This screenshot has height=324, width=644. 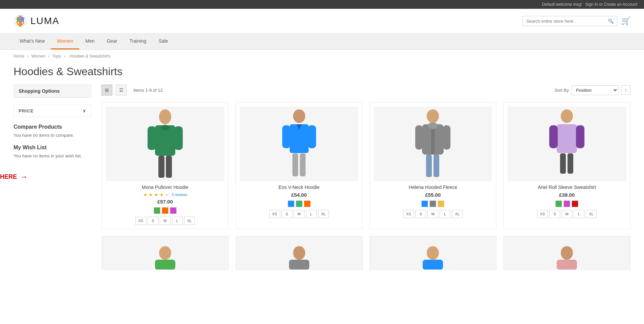 What do you see at coordinates (121, 90) in the screenshot?
I see `list-view-button: ☰` at bounding box center [121, 90].